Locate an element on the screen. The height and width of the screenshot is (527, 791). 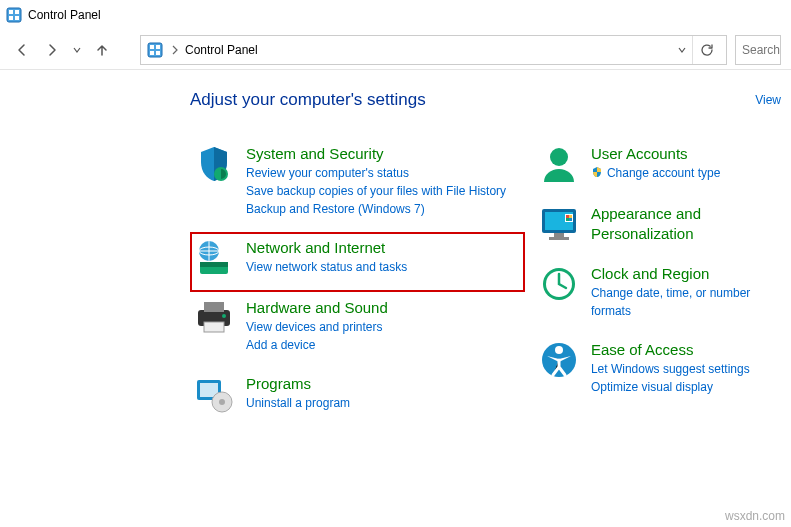
category-user-accounts: User Accounts Change account type is located at coordinates (663, 168).